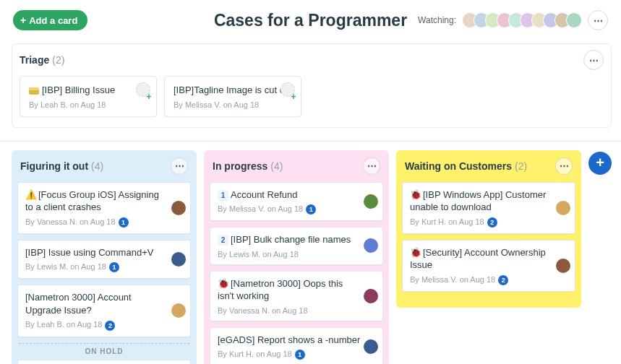 The width and height of the screenshot is (621, 364). I want to click on page-header: + Add a card Cases for a Programmer Watc…, so click(311, 19).